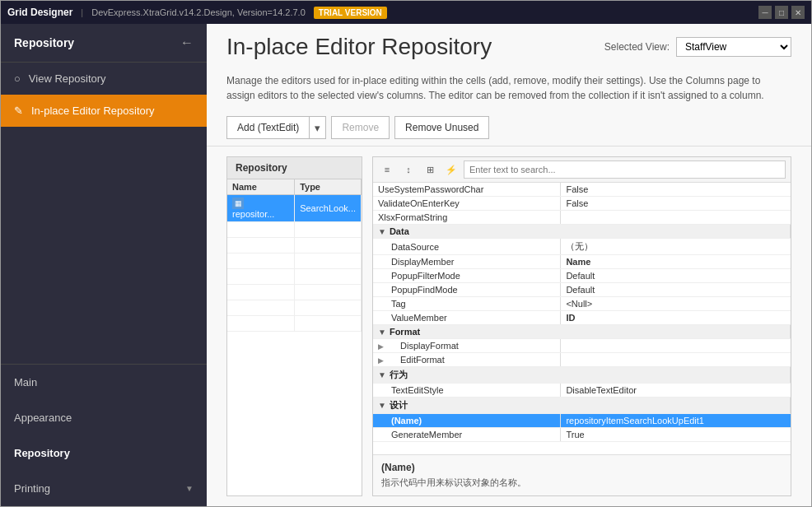 The width and height of the screenshot is (812, 507). What do you see at coordinates (581, 247) in the screenshot?
I see `prop-row: DataSource （无）` at bounding box center [581, 247].